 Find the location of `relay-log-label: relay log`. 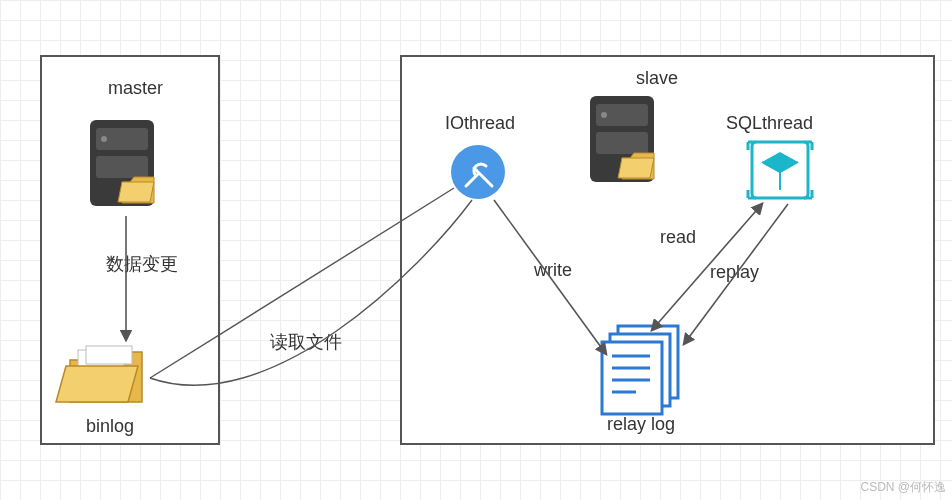

relay-log-label: relay log is located at coordinates (641, 424).